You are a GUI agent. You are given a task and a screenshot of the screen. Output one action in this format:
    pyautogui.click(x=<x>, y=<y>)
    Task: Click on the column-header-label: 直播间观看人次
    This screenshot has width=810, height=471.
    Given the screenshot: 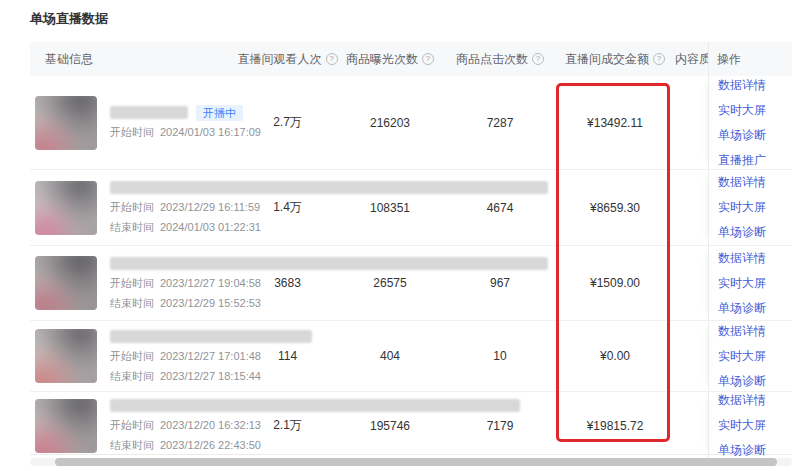 What is the action you would take?
    pyautogui.click(x=280, y=60)
    